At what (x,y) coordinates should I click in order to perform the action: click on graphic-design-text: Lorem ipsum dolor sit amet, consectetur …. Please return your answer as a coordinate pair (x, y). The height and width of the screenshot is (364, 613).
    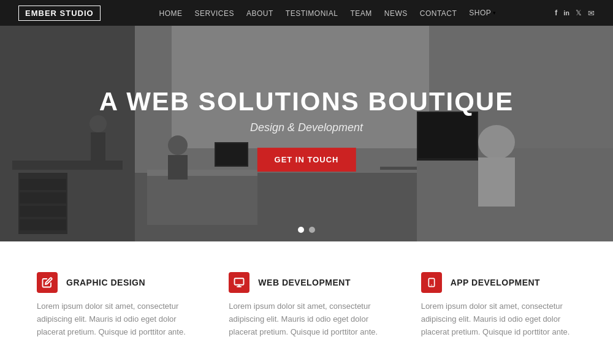
    Looking at the image, I should click on (114, 319).